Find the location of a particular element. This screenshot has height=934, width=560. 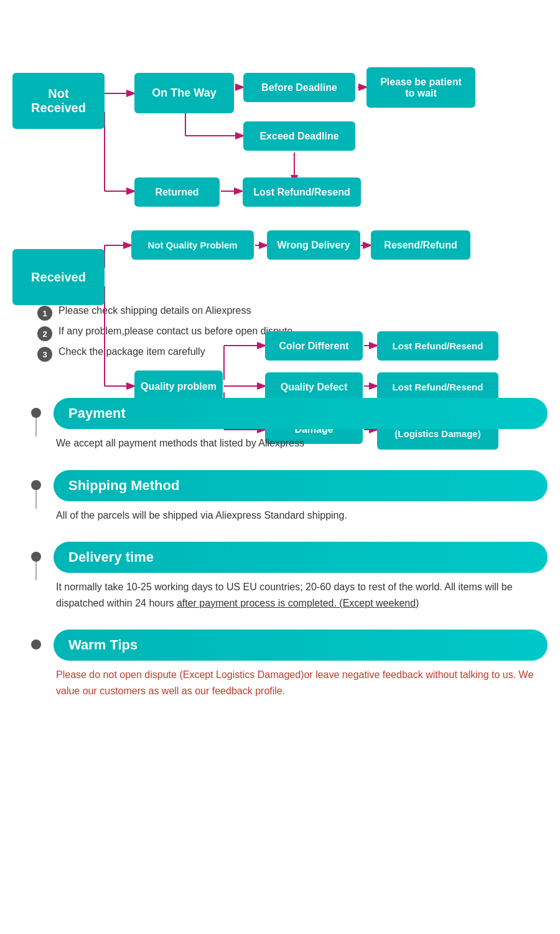

note-text-2: If any problem,please contact us before … is located at coordinates (175, 331).